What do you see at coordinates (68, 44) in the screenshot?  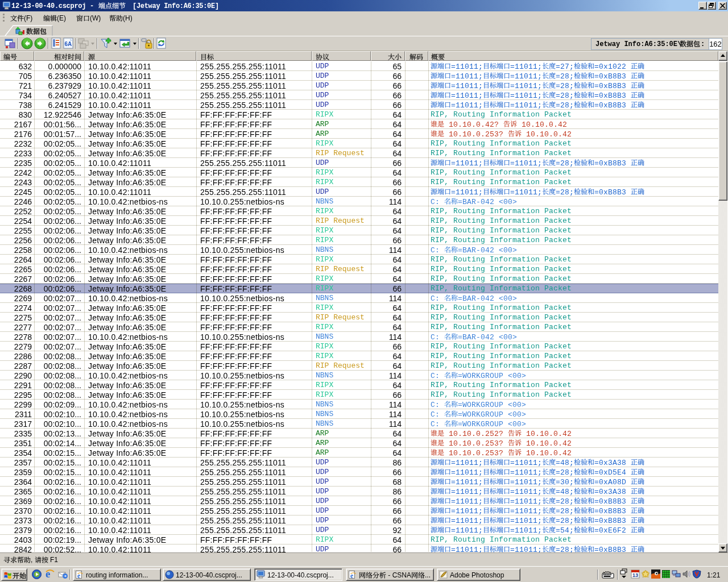 I see `svg-text: 6A` at bounding box center [68, 44].